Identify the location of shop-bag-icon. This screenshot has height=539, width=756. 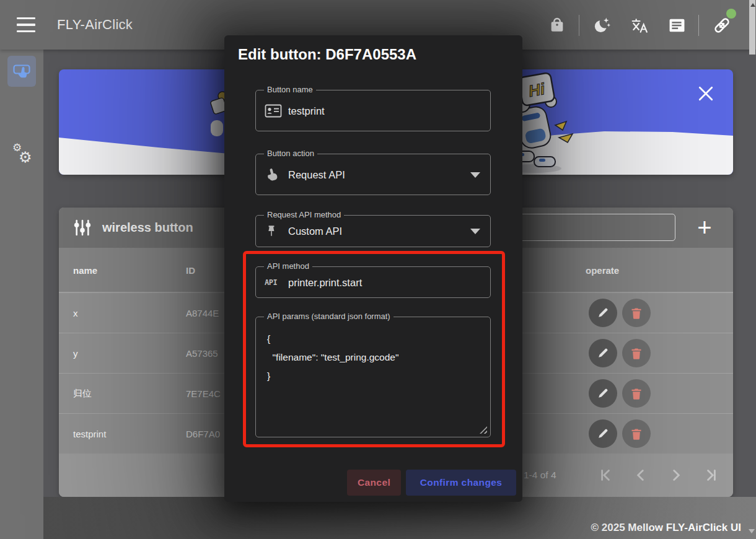
(557, 25).